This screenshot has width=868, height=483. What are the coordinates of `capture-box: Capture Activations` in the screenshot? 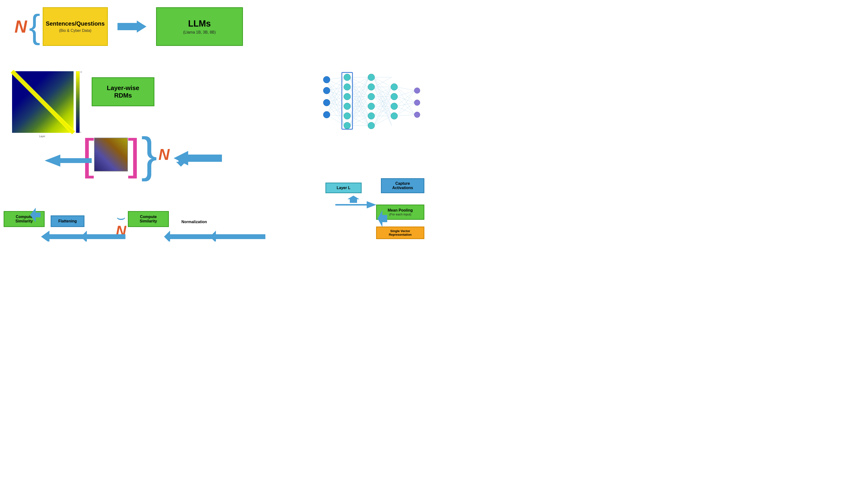 It's located at (402, 186).